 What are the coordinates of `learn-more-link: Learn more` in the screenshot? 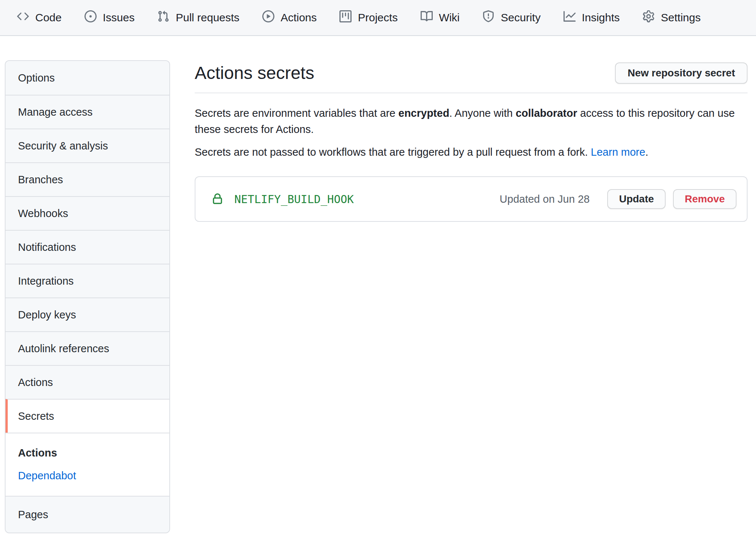 It's located at (618, 152).